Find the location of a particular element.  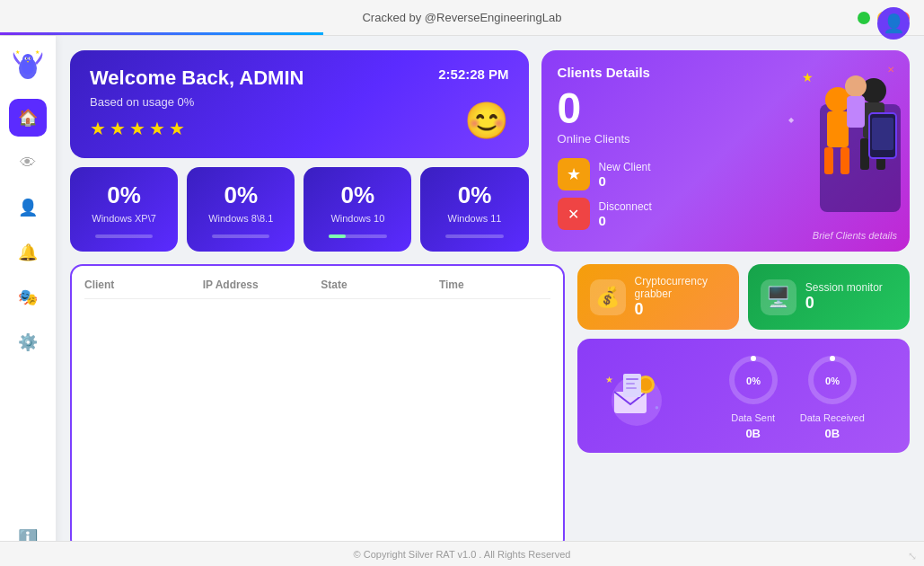

welcome-emoji: 😊 is located at coordinates (487, 120).